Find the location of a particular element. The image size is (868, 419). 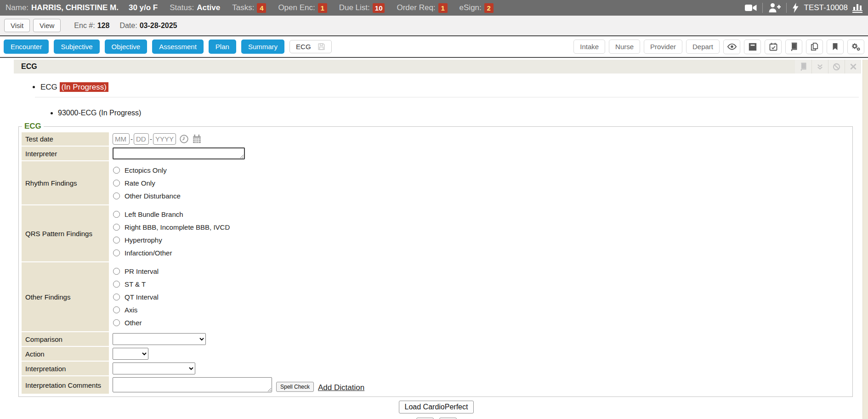

block-icon is located at coordinates (836, 67).